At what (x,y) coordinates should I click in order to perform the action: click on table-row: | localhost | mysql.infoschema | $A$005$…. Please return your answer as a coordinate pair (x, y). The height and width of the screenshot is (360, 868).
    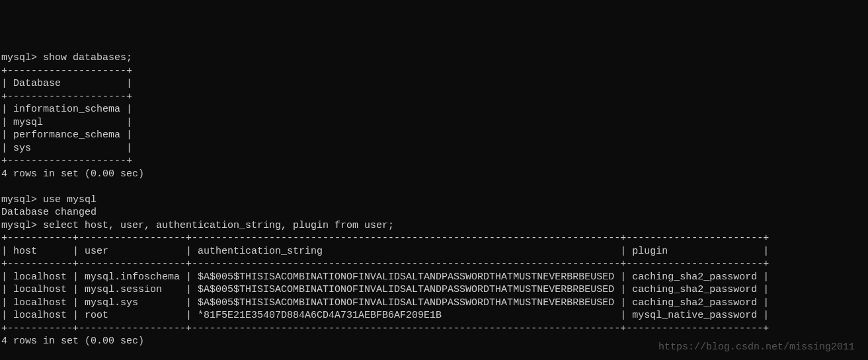
    Looking at the image, I should click on (385, 277).